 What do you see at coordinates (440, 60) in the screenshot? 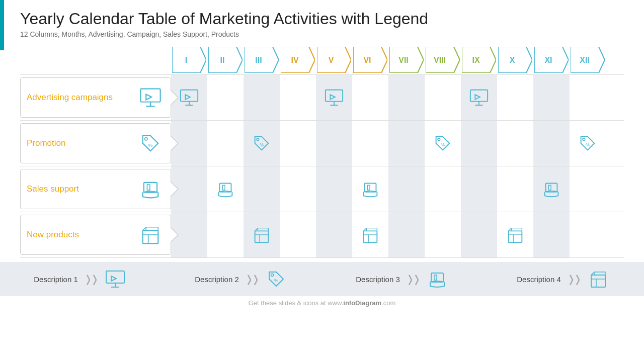
I see `svg-text: VIII` at bounding box center [440, 60].